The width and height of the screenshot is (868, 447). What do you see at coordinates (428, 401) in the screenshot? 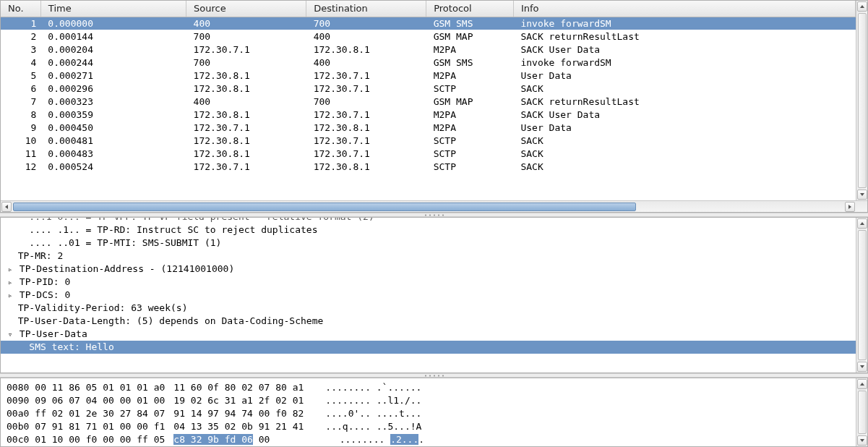
I see `hex-row: 009009 06 07 04 00 00 01 0019 02 6c 31 a…` at bounding box center [428, 401].